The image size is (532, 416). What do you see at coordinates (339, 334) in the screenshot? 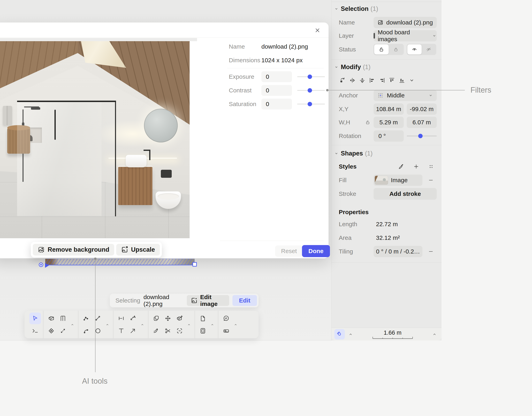
I see `magnet-icon` at bounding box center [339, 334].